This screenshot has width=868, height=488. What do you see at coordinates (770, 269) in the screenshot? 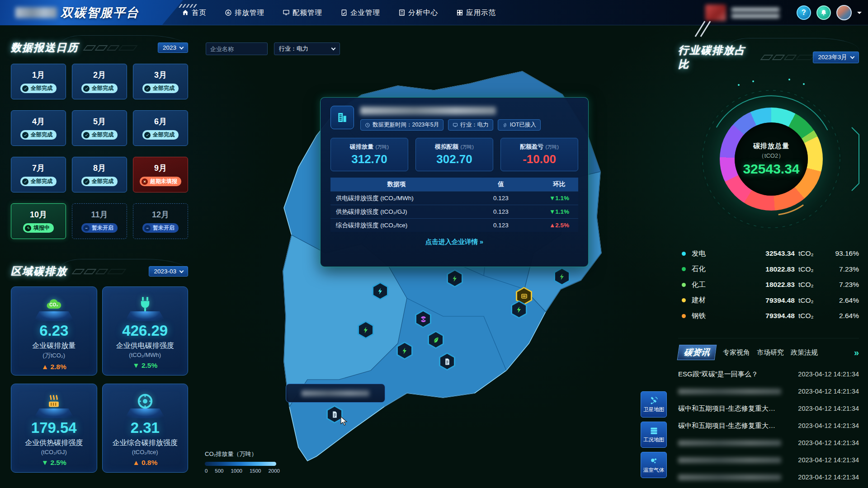
I see `legend-row: 石化 18022.83 tCO₂ 7.23%` at bounding box center [770, 269].